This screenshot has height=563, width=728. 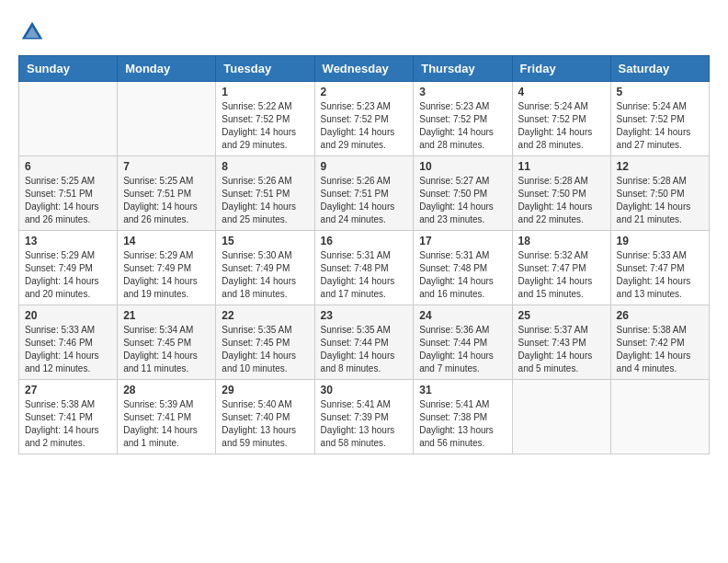 What do you see at coordinates (562, 350) in the screenshot?
I see `day-info: Sunrise: 5:37 AM Sunset: 7:43 PM Dayligh…` at bounding box center [562, 350].